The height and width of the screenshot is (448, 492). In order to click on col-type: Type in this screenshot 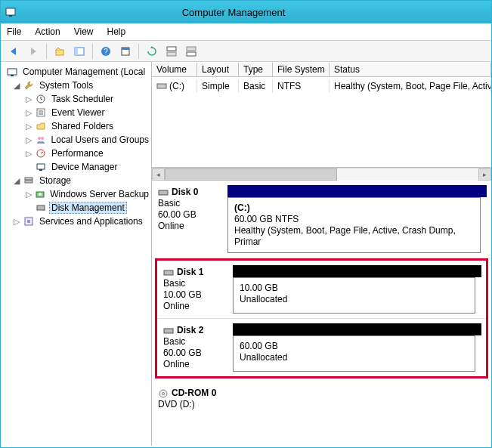, I will do `click(255, 70)`.